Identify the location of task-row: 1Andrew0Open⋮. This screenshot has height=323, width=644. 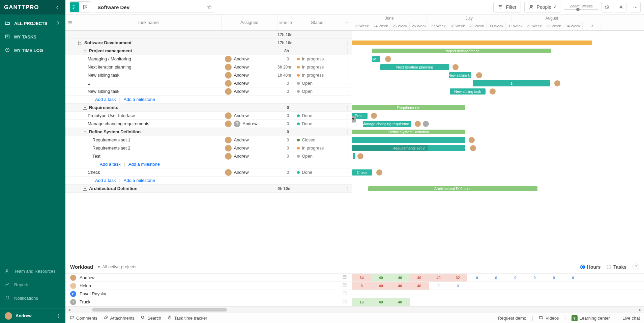
(208, 83).